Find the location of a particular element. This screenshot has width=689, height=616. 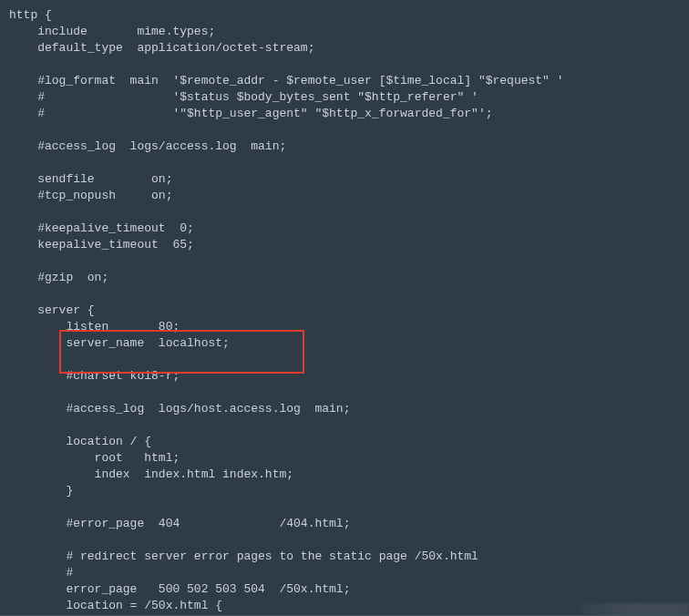

code-line: # redirect server error pages to the sta… is located at coordinates (349, 557).